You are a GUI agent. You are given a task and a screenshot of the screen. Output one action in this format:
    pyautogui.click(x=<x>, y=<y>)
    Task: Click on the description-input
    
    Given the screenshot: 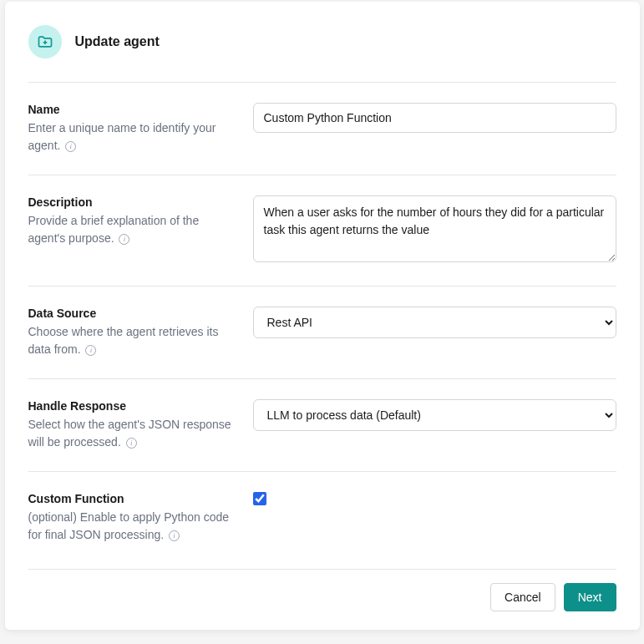 What is the action you would take?
    pyautogui.click(x=434, y=229)
    